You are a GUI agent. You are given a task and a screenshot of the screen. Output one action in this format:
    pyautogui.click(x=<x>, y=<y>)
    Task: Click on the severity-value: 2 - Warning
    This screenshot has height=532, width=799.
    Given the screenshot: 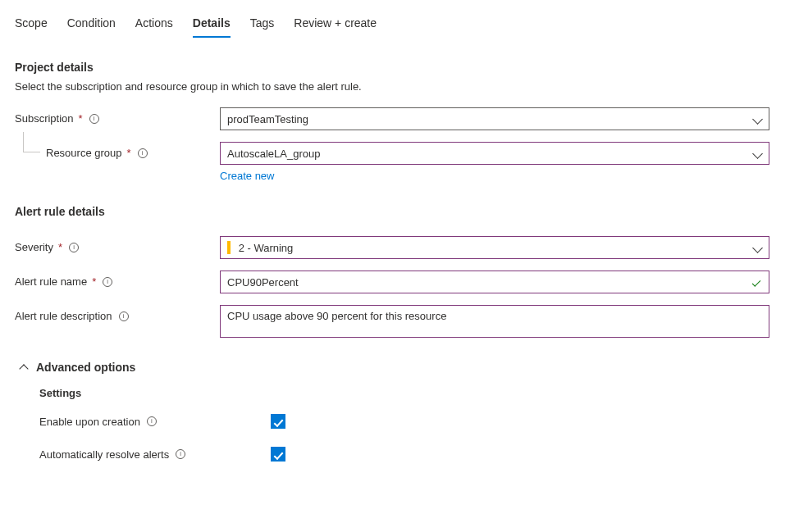 What is the action you would take?
    pyautogui.click(x=266, y=248)
    